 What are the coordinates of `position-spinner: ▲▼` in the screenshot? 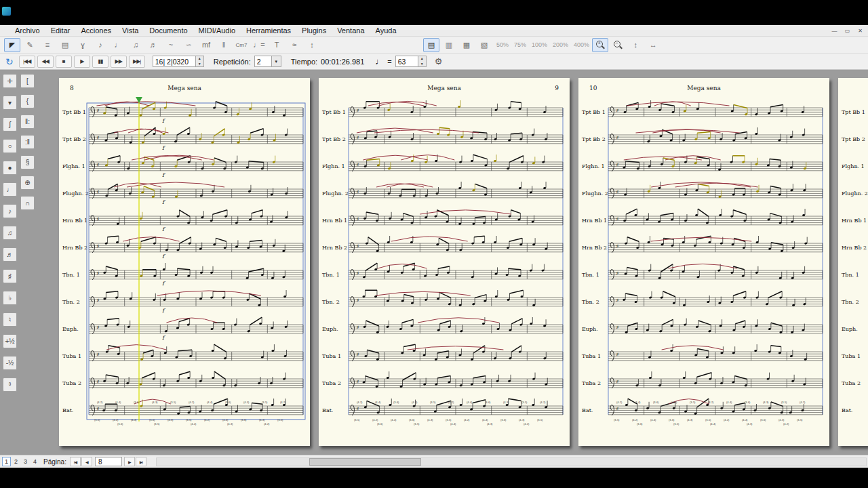 It's located at (200, 61).